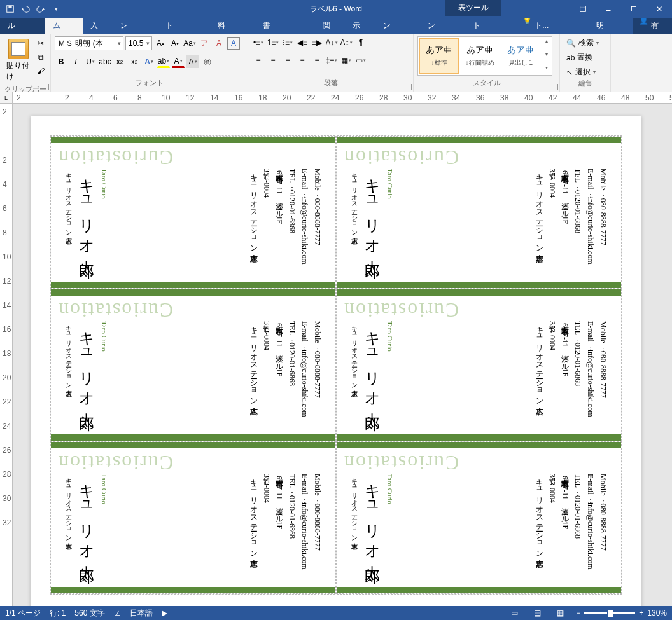 This screenshot has width=672, height=620. I want to click on style-normal: あア亜 ↓標準, so click(439, 56).